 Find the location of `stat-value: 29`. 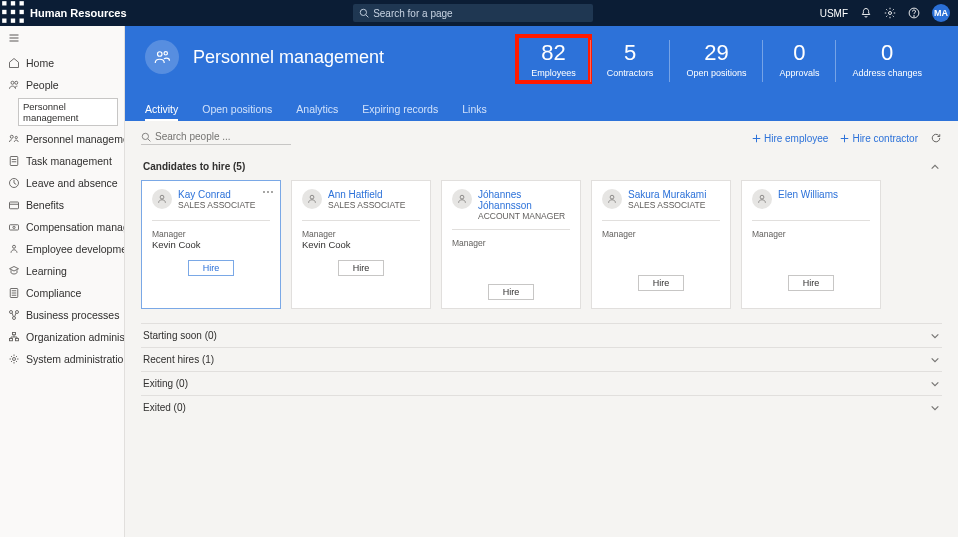

stat-value: 29 is located at coordinates (716, 53).